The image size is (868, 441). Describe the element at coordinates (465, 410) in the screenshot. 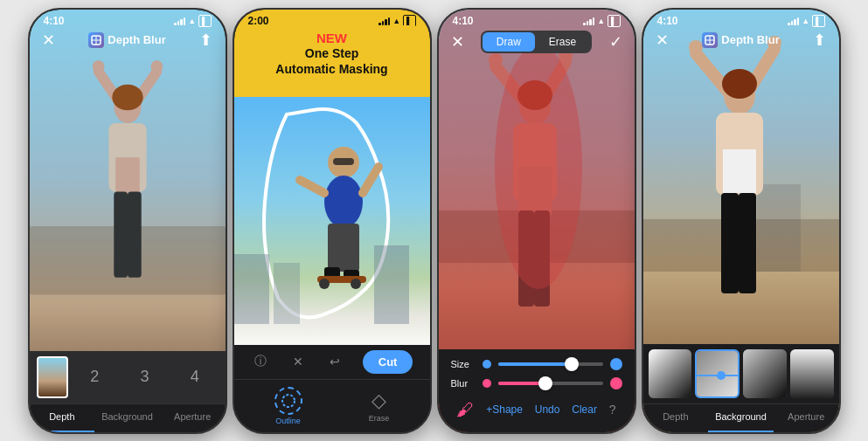

I see `brush-icon: 🖌` at that location.